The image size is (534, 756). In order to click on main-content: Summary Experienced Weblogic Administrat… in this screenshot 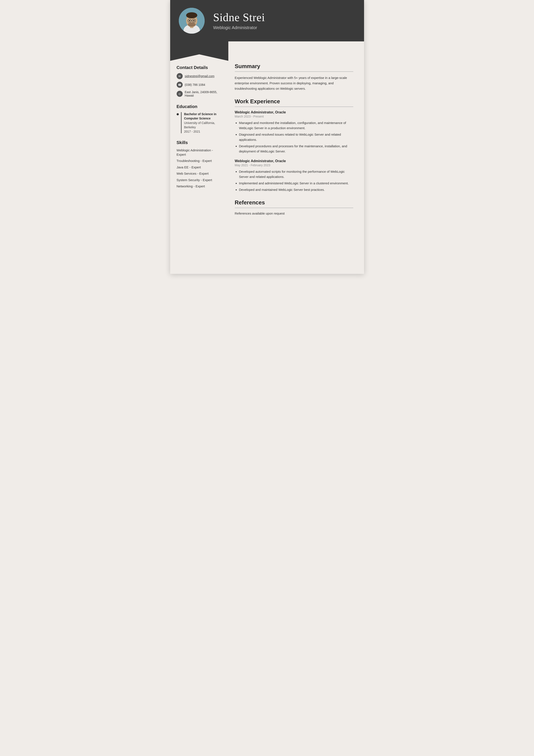, I will do `click(296, 146)`.